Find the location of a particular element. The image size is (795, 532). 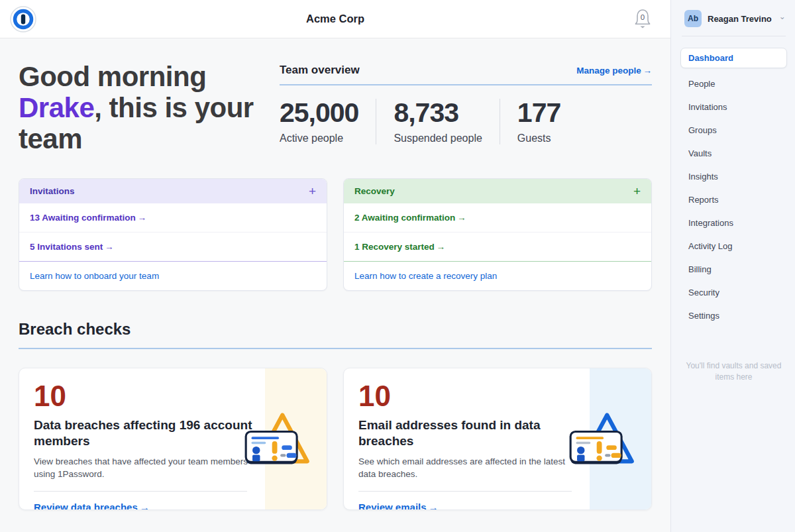

sidebar-item-activity-log: Activity Log is located at coordinates (734, 246).